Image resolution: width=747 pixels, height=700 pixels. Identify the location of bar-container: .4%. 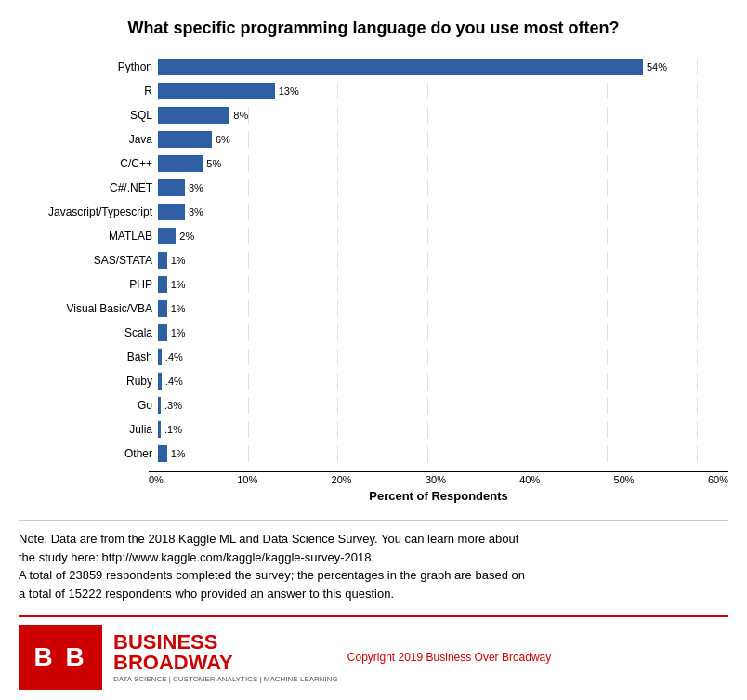
(443, 357).